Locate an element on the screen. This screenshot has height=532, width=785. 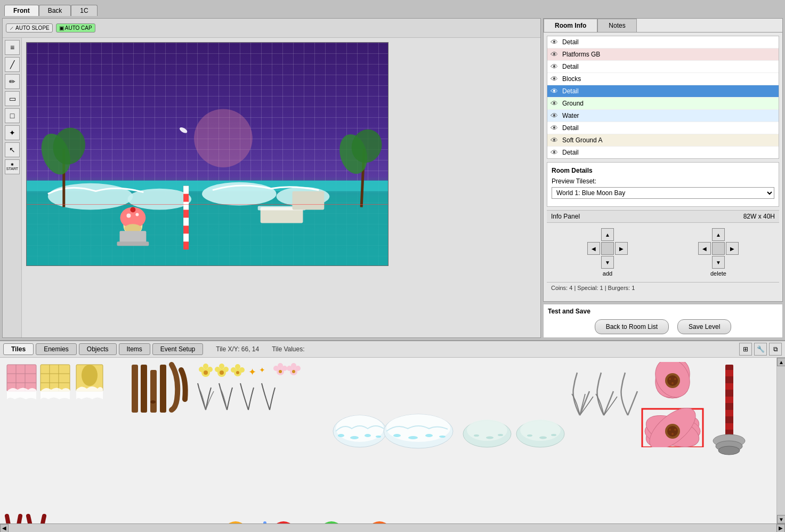
back-to-room-list-button: Back to Room List is located at coordinates (632, 327).